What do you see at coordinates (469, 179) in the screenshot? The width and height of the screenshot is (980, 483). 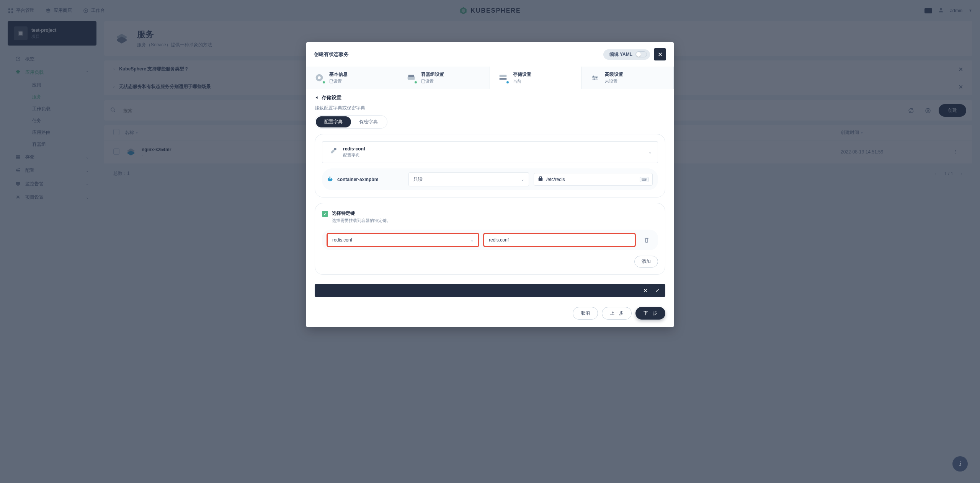 I see `mode-select: 只读 ⌄` at bounding box center [469, 179].